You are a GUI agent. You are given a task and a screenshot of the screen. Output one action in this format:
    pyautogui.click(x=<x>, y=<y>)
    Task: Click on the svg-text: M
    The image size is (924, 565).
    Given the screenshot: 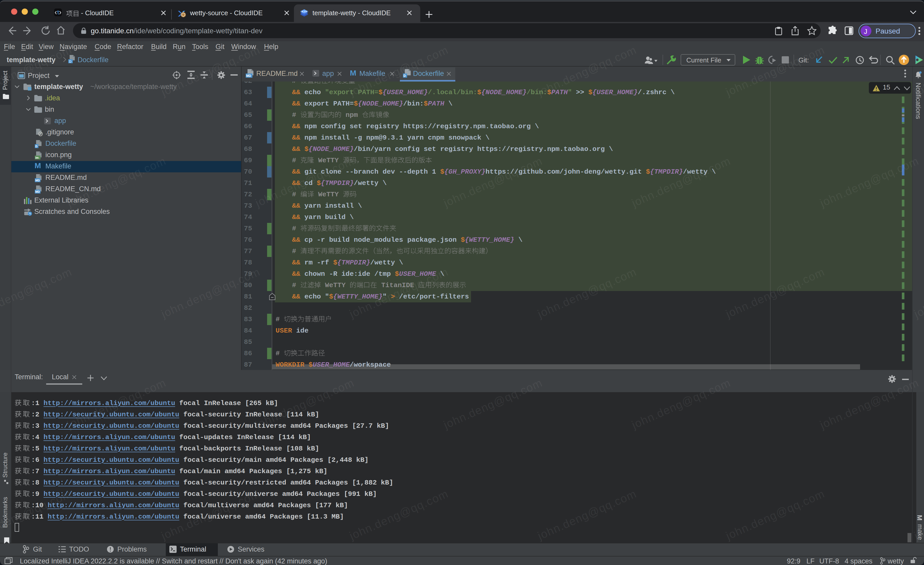 What is the action you would take?
    pyautogui.click(x=38, y=165)
    